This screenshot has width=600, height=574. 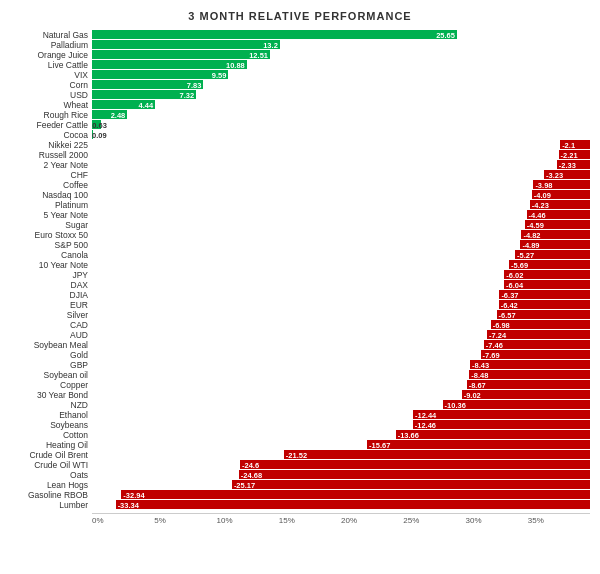 What do you see at coordinates (300, 64) in the screenshot?
I see `bar-row: Live Cattle10.88` at bounding box center [300, 64].